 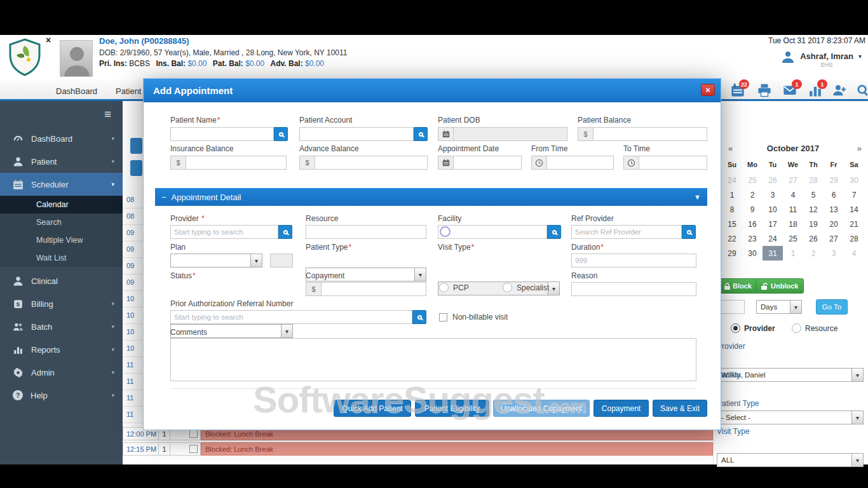 I want to click on menu-icon: ≡, so click(x=61, y=114).